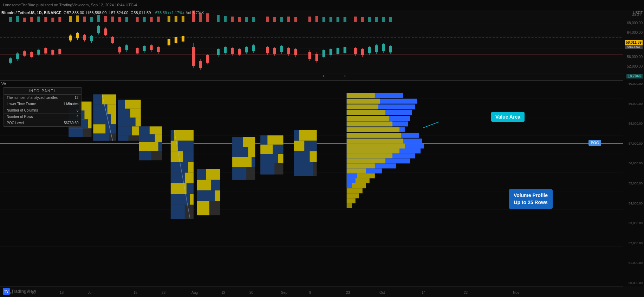 The width and height of the screenshot is (644, 297). I want to click on open-label: O57,338.00, so click(74, 13).